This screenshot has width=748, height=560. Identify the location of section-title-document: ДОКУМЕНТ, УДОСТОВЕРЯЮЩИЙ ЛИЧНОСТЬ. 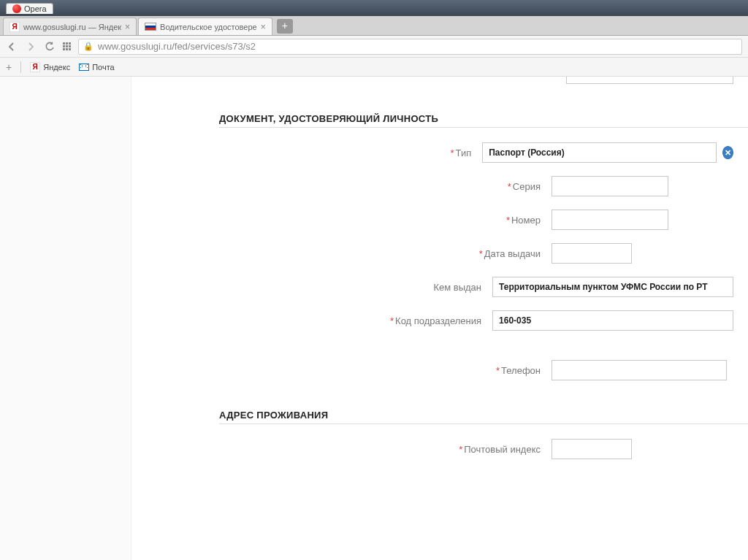
(476, 118).